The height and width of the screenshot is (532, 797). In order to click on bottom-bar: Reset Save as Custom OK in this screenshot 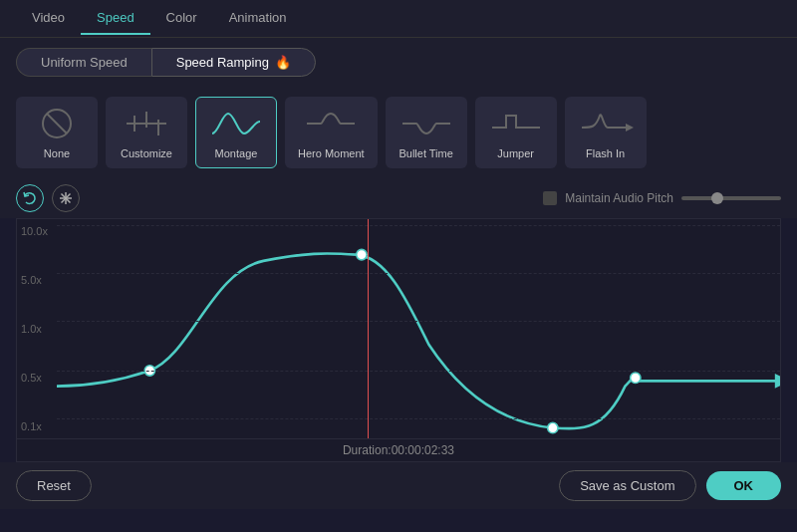, I will do `click(398, 486)`.